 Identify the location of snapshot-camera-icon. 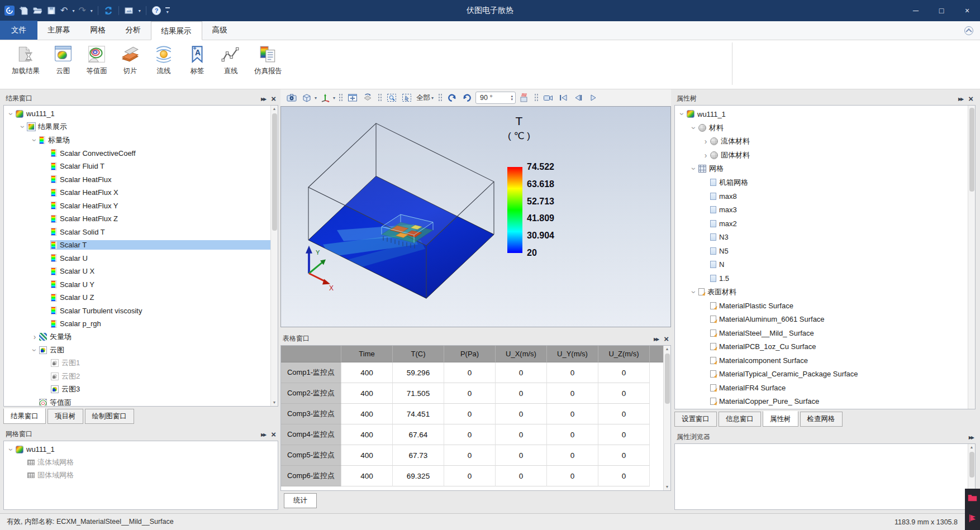
(292, 98).